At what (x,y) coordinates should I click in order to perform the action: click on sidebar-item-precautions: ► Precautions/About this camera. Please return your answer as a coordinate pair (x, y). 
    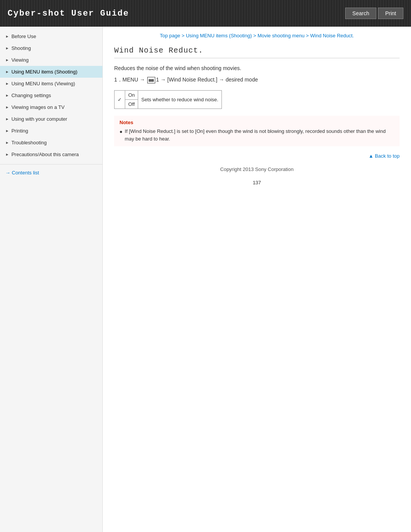
    Looking at the image, I should click on (51, 155).